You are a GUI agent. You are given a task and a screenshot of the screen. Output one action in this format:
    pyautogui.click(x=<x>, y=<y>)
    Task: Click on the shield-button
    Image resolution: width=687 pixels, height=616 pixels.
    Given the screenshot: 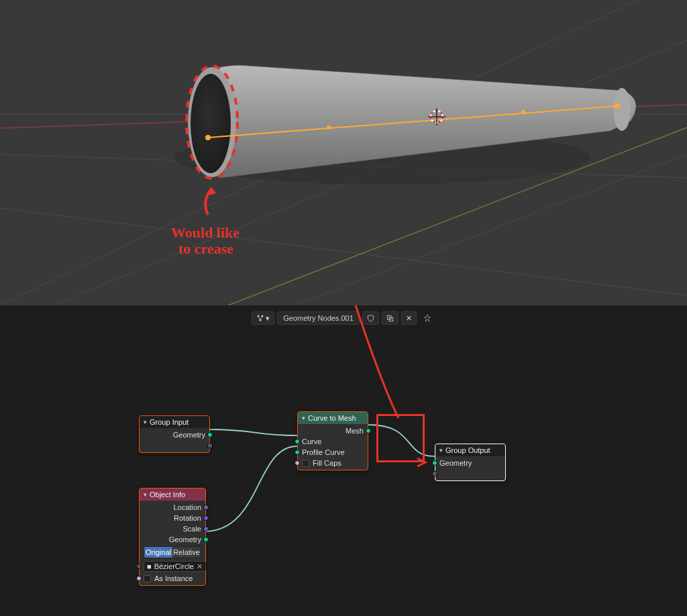 What is the action you would take?
    pyautogui.click(x=370, y=318)
    